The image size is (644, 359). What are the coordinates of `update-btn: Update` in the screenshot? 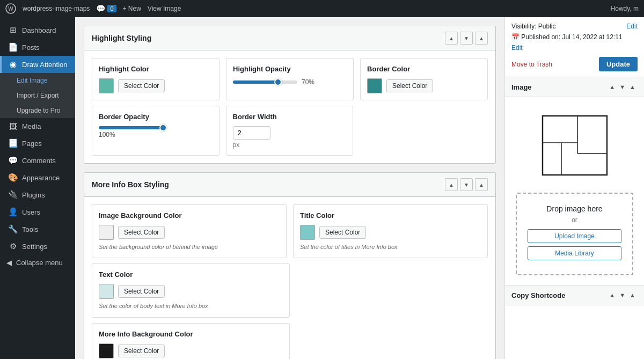 It's located at (618, 64).